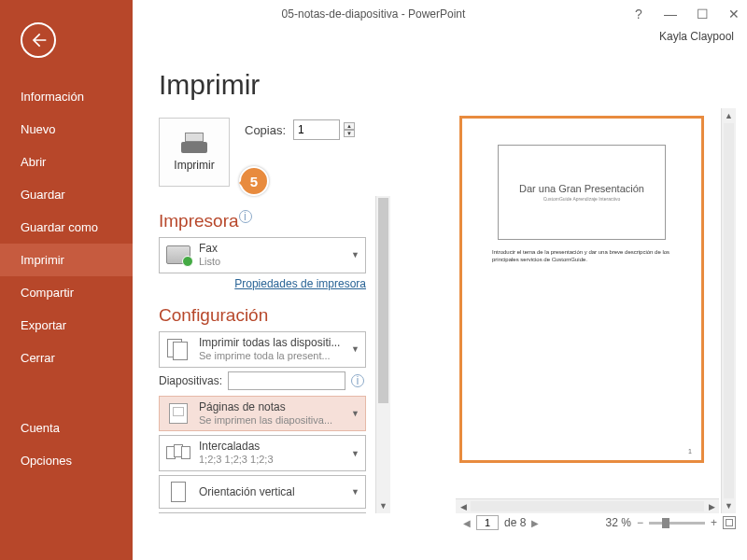  I want to click on settings-section-title: Configuración, so click(275, 315).